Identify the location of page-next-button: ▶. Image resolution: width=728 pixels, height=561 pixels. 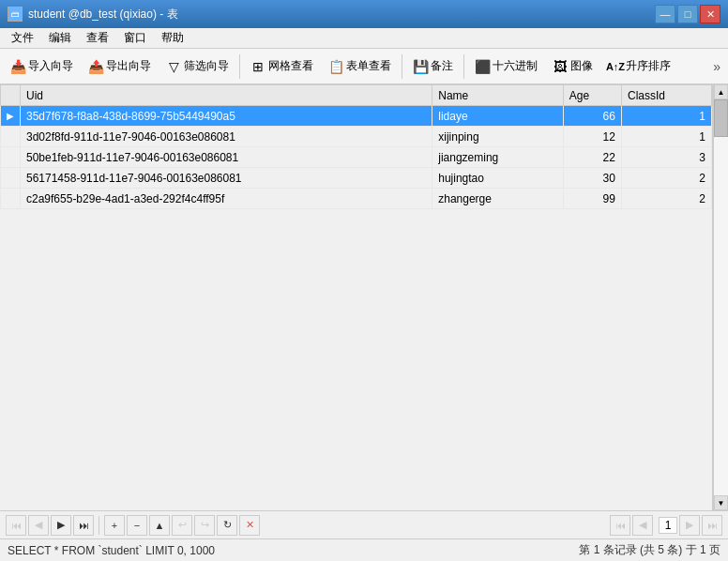
(690, 525).